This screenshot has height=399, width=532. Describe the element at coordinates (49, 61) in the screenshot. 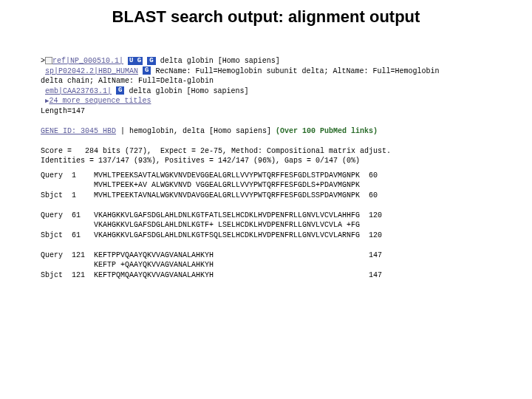

I see `checkbox-icon` at that location.